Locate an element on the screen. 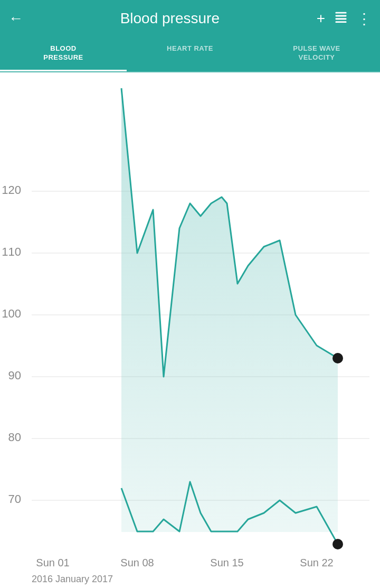 The width and height of the screenshot is (380, 588). svg-text: Sun 08 is located at coordinates (137, 563).